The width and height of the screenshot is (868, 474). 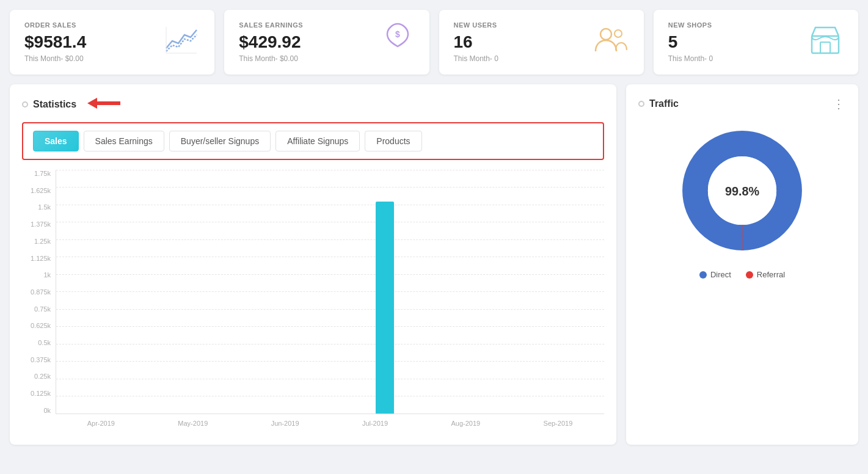 I want to click on tab-sales: Sales, so click(x=56, y=141).